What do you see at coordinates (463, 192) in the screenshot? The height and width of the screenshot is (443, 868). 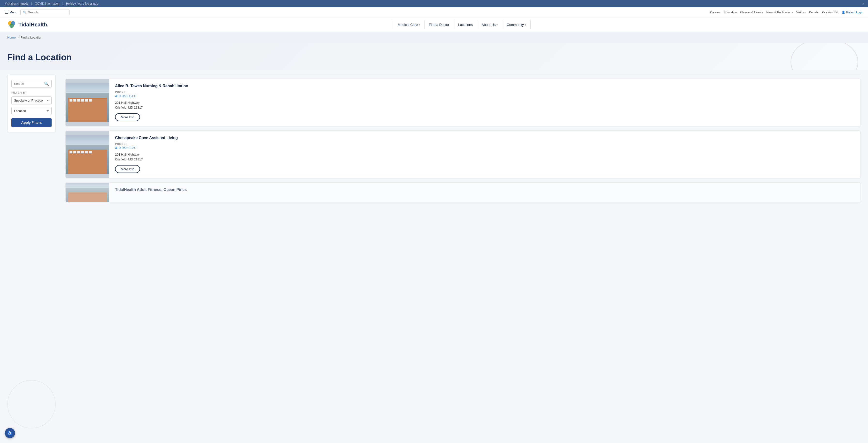 I see `result-card: TidalHealth Adult Fitness, Ocean Pines` at bounding box center [463, 192].